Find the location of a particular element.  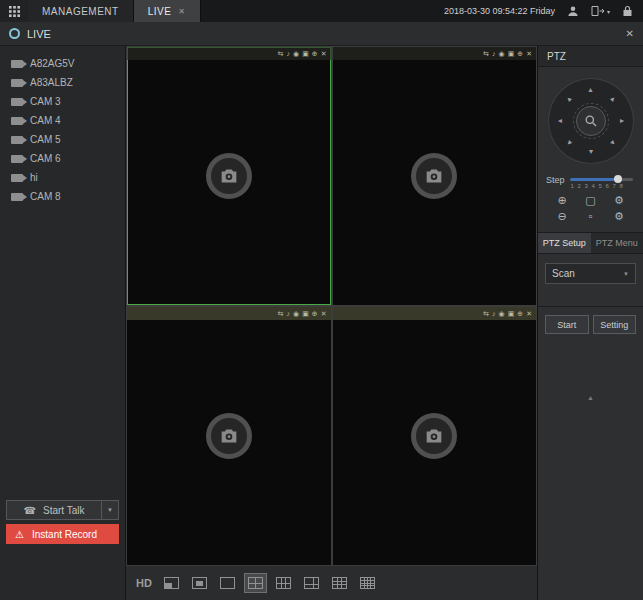

ptz-left-icon: ▲ is located at coordinates (559, 121).